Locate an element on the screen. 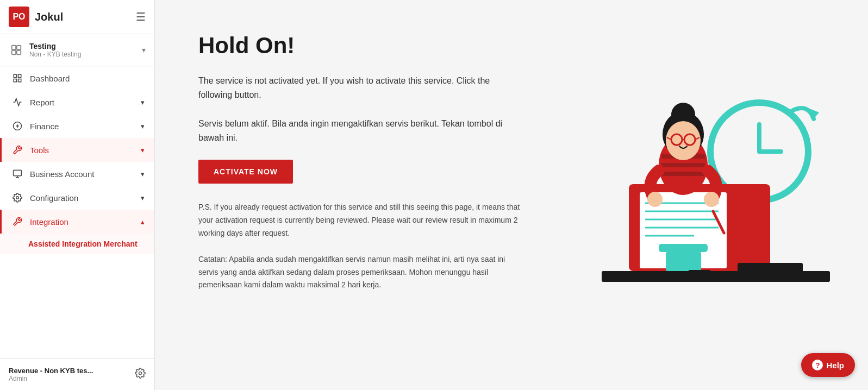 The width and height of the screenshot is (868, 390). configuration-chevron-icon: ▾ is located at coordinates (142, 198).